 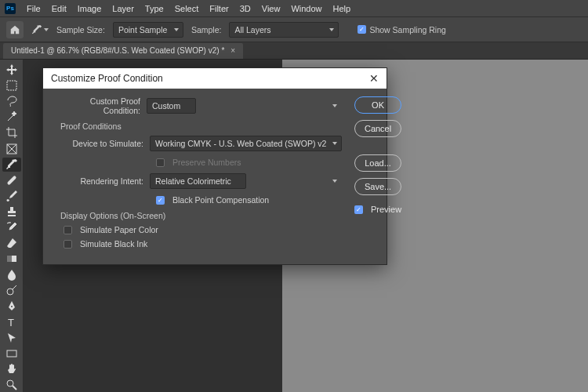 What do you see at coordinates (12, 148) in the screenshot?
I see `frame-tool` at bounding box center [12, 148].